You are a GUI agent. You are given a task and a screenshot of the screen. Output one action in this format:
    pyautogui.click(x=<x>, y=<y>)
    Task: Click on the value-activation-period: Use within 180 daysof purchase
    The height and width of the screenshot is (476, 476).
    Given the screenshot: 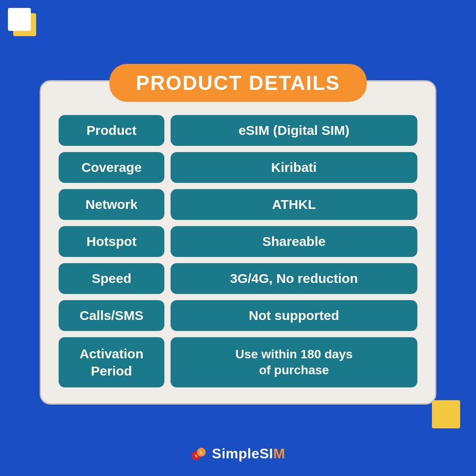 What is the action you would take?
    pyautogui.click(x=294, y=362)
    